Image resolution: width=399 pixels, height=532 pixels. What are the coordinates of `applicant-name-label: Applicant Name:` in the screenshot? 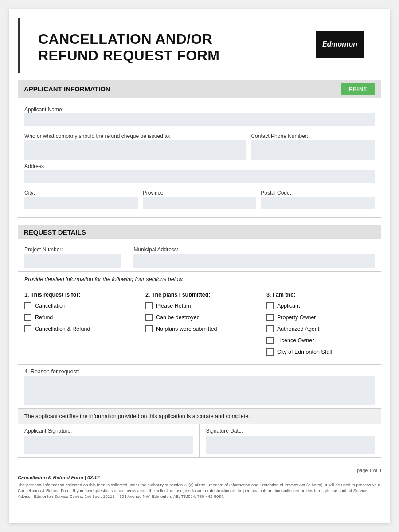 It's located at (200, 110).